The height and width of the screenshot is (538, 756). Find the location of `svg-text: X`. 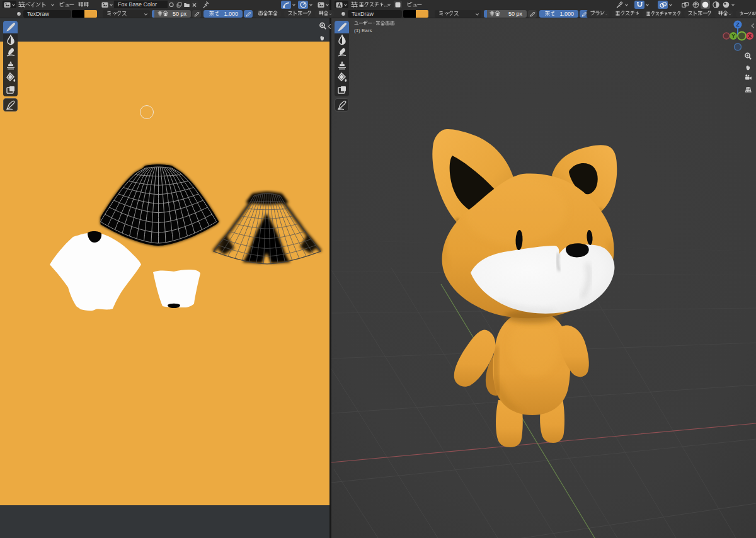

svg-text: X is located at coordinates (750, 36).